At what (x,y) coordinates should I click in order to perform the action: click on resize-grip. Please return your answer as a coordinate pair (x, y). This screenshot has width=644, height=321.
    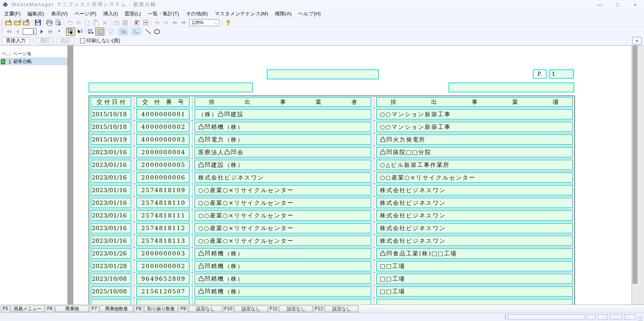
    Looking at the image, I should click on (640, 318).